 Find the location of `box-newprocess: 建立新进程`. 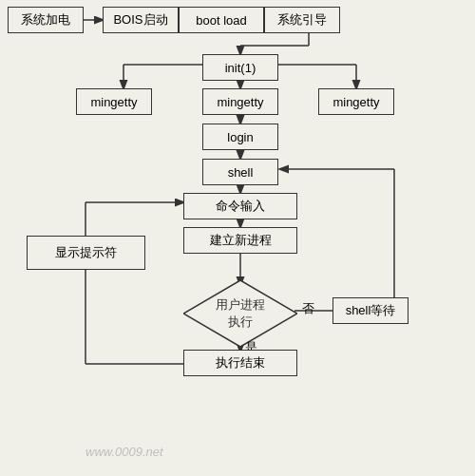

box-newprocess: 建立新进程 is located at coordinates (240, 240).